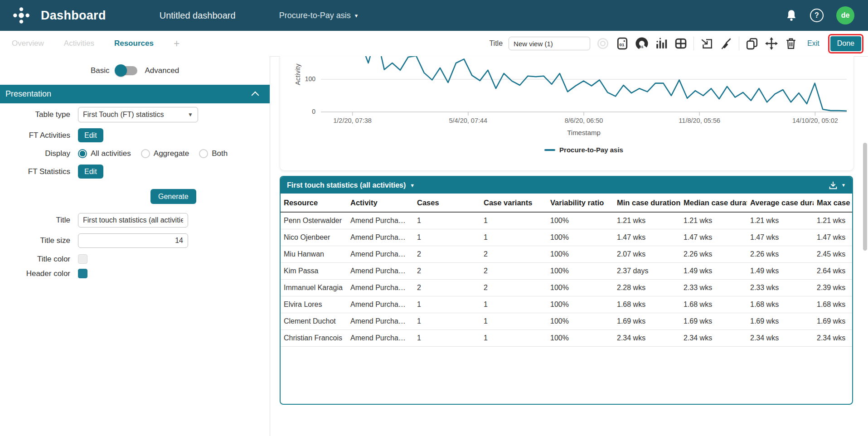 The width and height of the screenshot is (868, 436). Describe the element at coordinates (781, 203) in the screenshot. I see `column-header: Average case duration` at that location.